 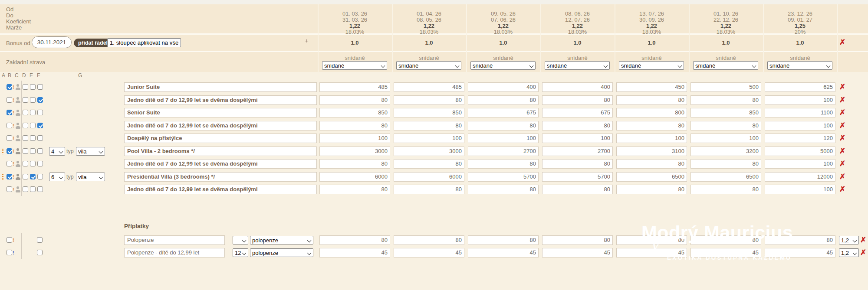 What do you see at coordinates (577, 177) in the screenshot?
I see `price-input: 5700` at bounding box center [577, 177].